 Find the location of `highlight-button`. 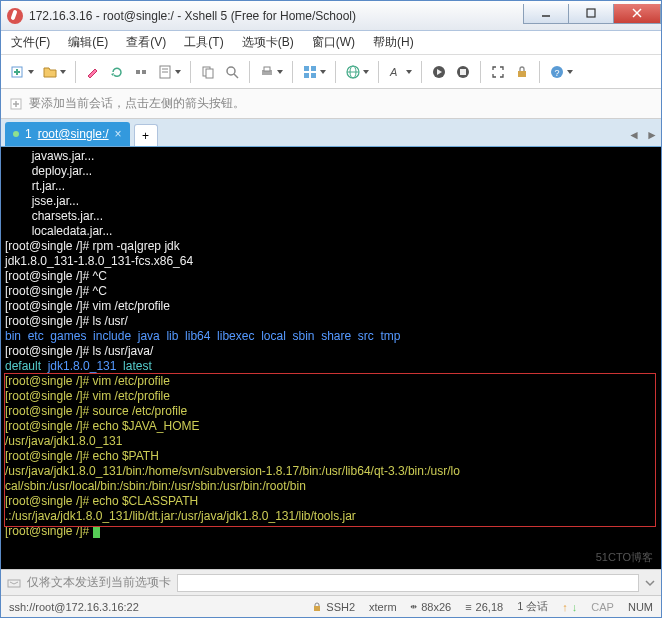

highlight-button is located at coordinates (93, 72).